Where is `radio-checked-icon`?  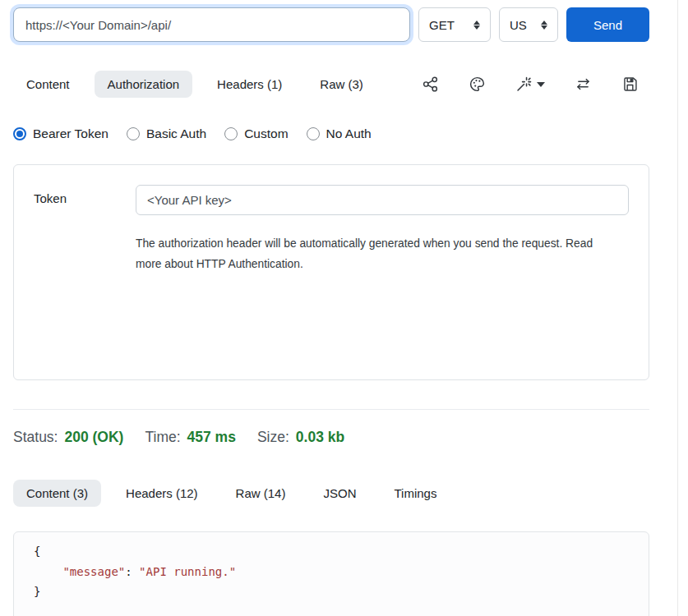 radio-checked-icon is located at coordinates (20, 134).